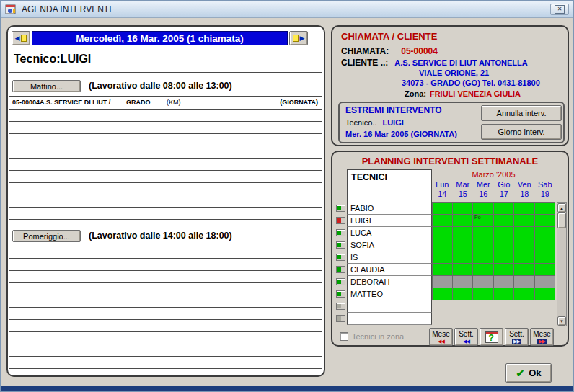  I want to click on technician-name-cell: IS, so click(389, 258).